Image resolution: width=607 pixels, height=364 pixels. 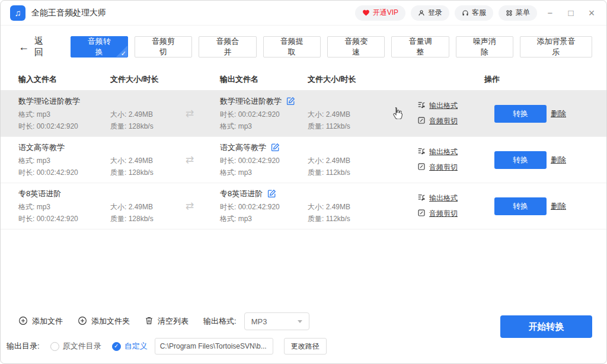 What do you see at coordinates (304, 206) in the screenshot?
I see `table-row: 专8英语进阶 格式: mp3 时长: 00:02:42:920 大小: 2.49…` at bounding box center [304, 206].